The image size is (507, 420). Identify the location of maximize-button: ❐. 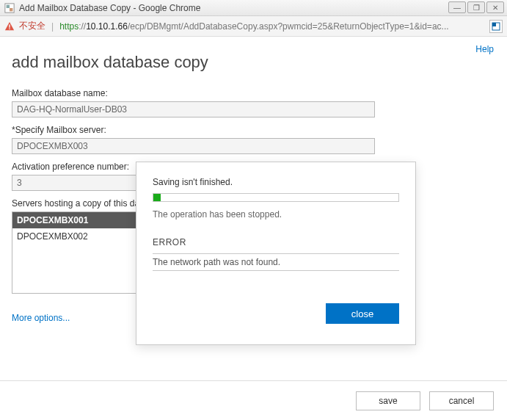
(476, 7).